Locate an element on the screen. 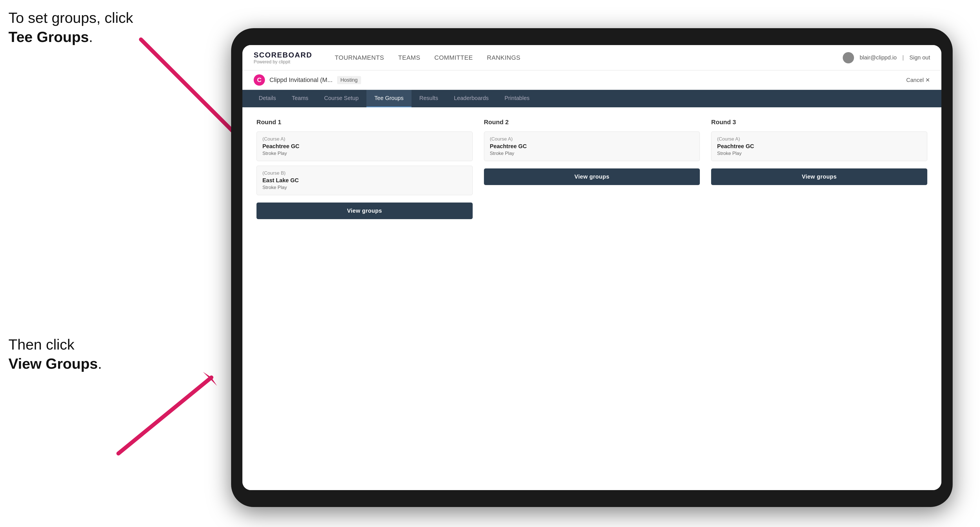 Image resolution: width=980 pixels, height=527 pixels. round-1-view-groups-button: View groups is located at coordinates (364, 211).